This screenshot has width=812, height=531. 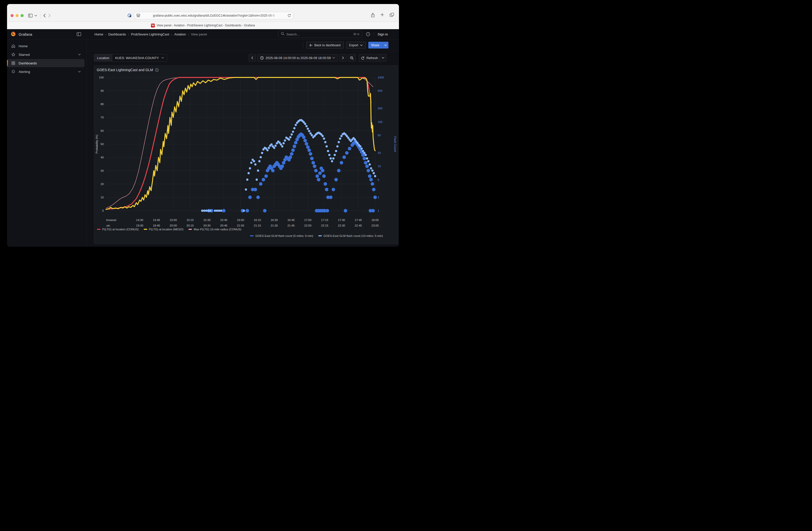 What do you see at coordinates (372, 58) in the screenshot?
I see `refresh-label: Refresh` at bounding box center [372, 58].